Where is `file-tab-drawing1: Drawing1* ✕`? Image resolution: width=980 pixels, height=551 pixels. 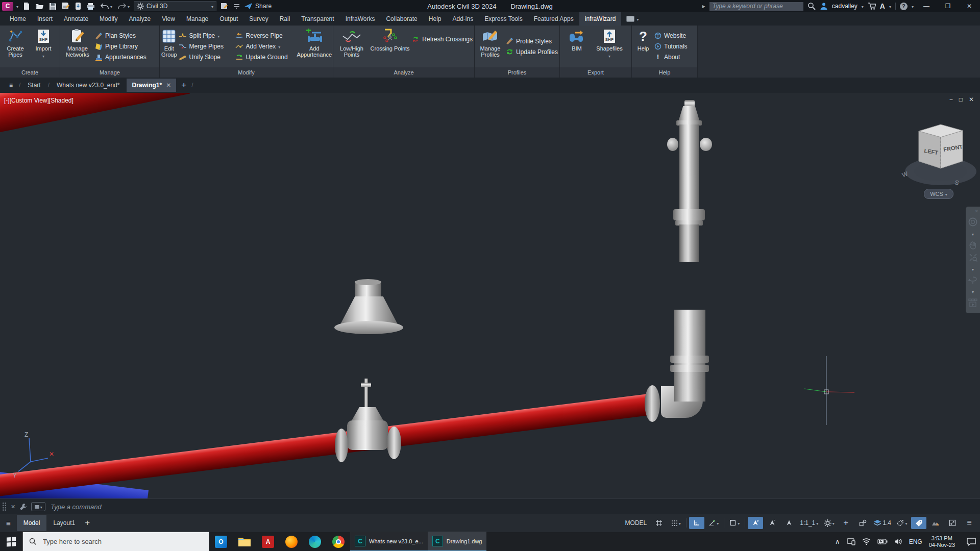
file-tab-drawing1: Drawing1* ✕ is located at coordinates (151, 85).